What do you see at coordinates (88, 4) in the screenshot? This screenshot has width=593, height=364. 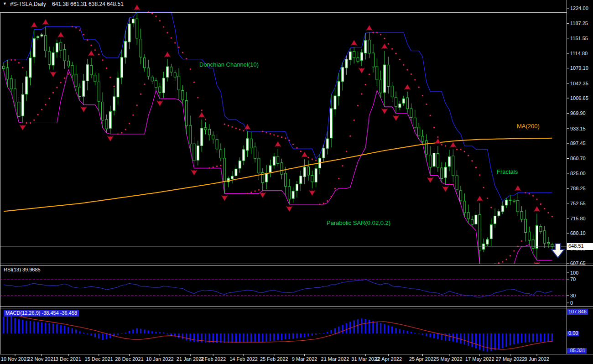 I see `ohlc-values: 641.38 661.31 638.24 648.51` at bounding box center [88, 4].